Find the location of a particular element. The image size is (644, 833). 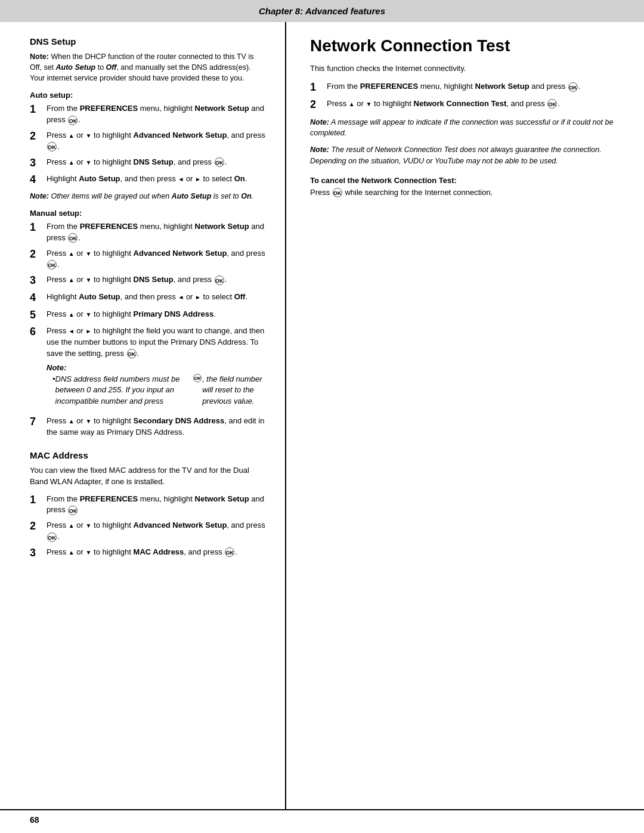

right-note2-label: Note: is located at coordinates (320, 150).